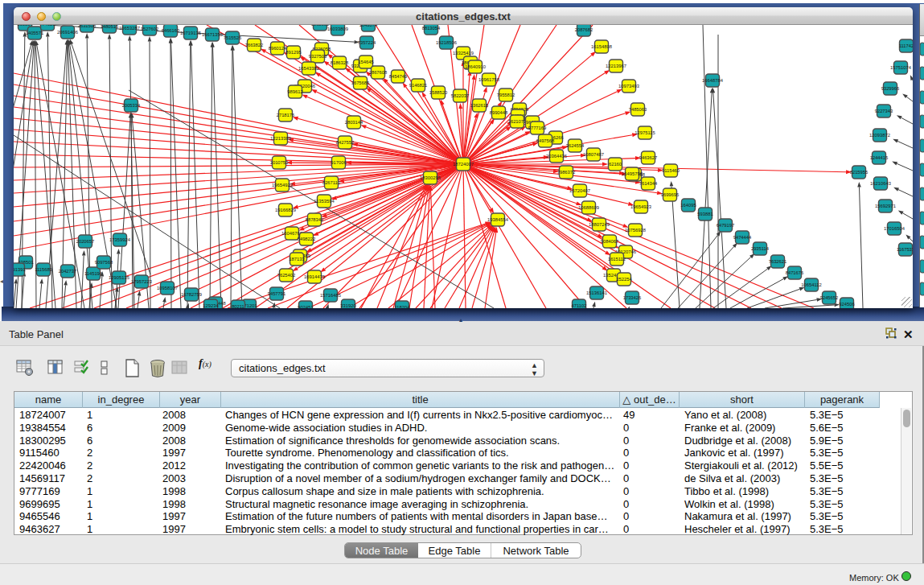 This screenshot has height=585, width=924. Describe the element at coordinates (233, 38) in the screenshot. I see `svg-text: 7515526` at that location.